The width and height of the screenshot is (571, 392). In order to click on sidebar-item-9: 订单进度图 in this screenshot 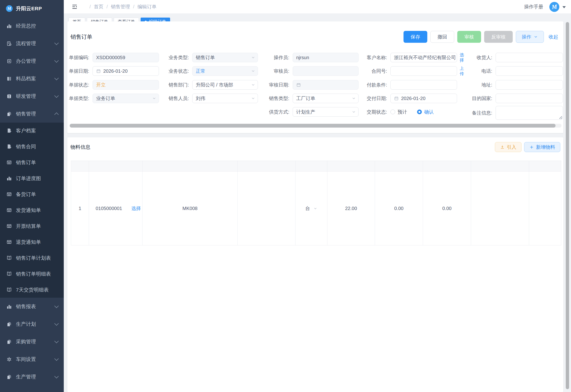, I will do `click(32, 178)`.